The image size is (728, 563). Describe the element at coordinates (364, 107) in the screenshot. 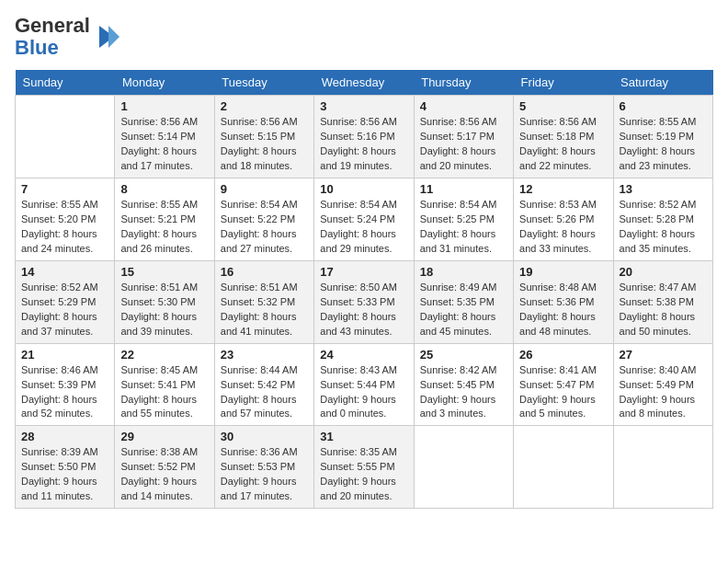

I see `day-number: 3` at that location.